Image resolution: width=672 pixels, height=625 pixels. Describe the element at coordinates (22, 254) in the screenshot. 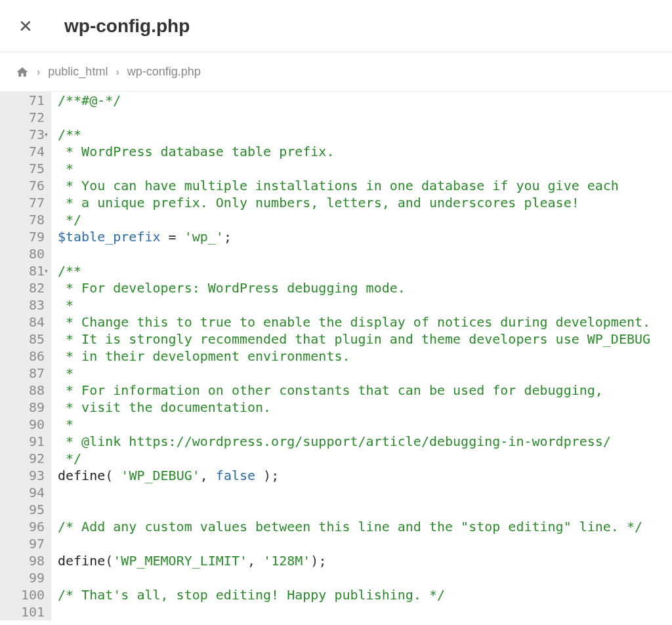

I see `line-number: 80` at that location.